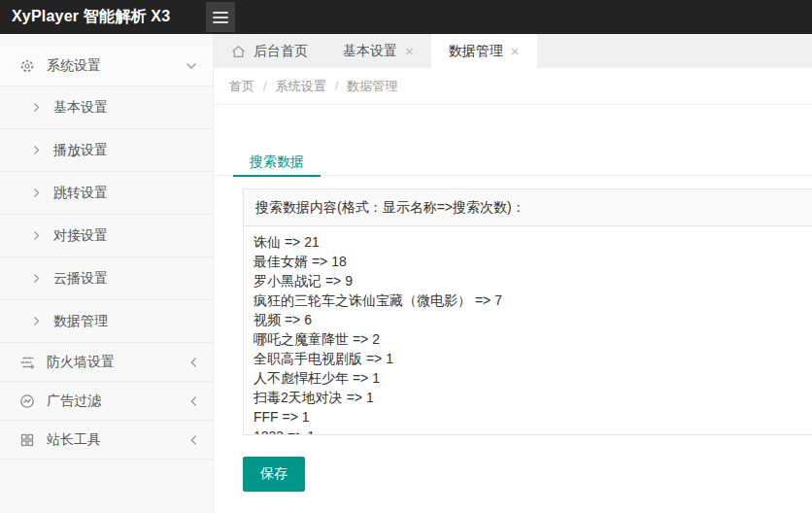 This screenshot has width=812, height=513. What do you see at coordinates (107, 151) in the screenshot?
I see `sidebar-item-play-settings: 播放设置` at bounding box center [107, 151].